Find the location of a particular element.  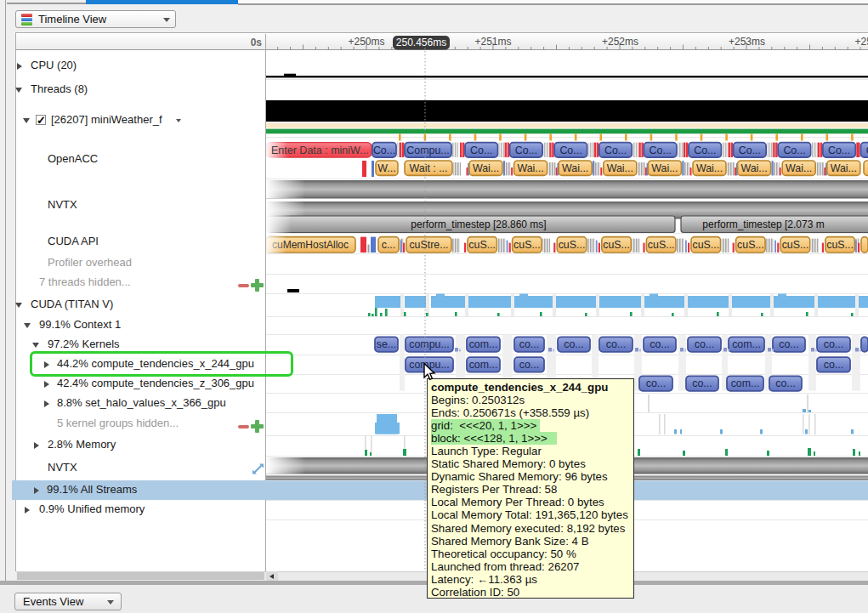

svg-text: W... is located at coordinates (386, 168).